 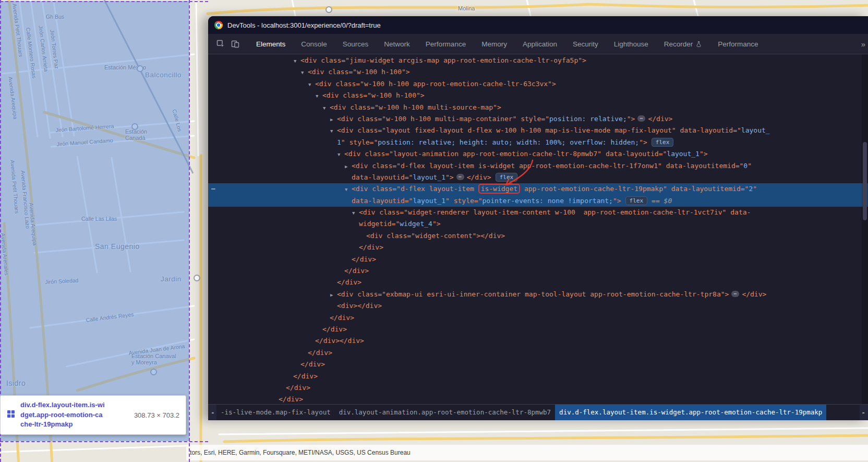 What do you see at coordinates (397, 44) in the screenshot?
I see `tab-label: Network` at bounding box center [397, 44].